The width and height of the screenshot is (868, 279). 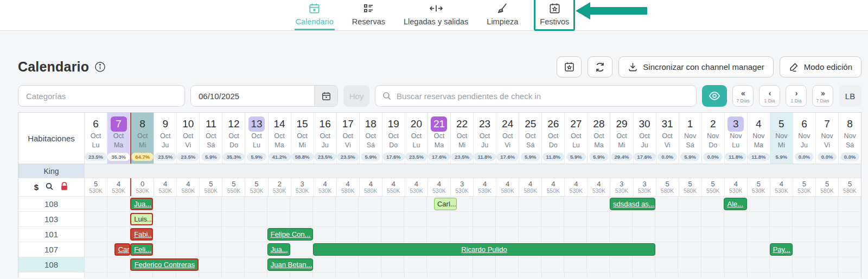 What do you see at coordinates (735, 204) in the screenshot?
I see `reservation-bar: Ale...` at bounding box center [735, 204].